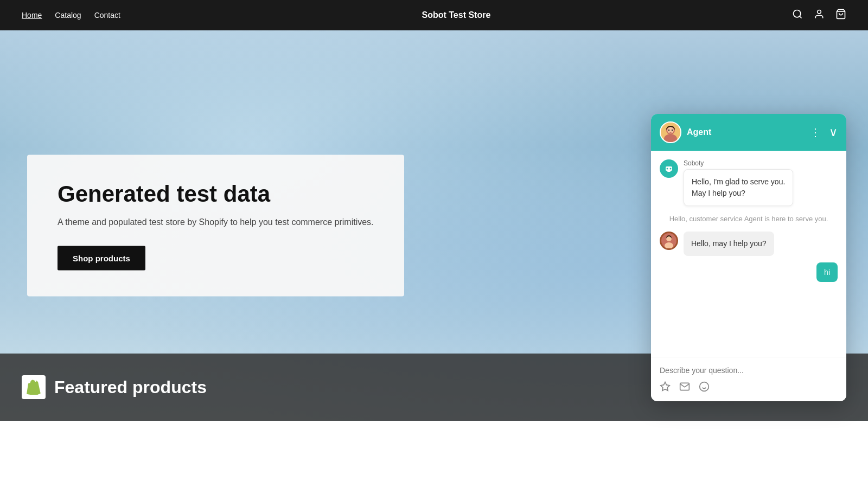 The height and width of the screenshot is (488, 868). I want to click on user-message-row: Hello, may I help you?, so click(749, 244).